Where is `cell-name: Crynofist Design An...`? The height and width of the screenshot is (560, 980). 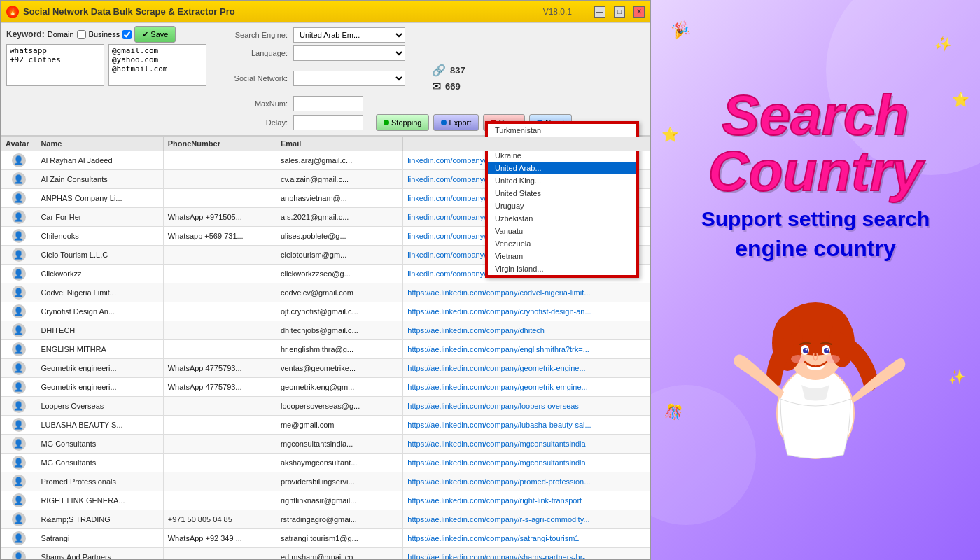 cell-name: Crynofist Design An... is located at coordinates (99, 312).